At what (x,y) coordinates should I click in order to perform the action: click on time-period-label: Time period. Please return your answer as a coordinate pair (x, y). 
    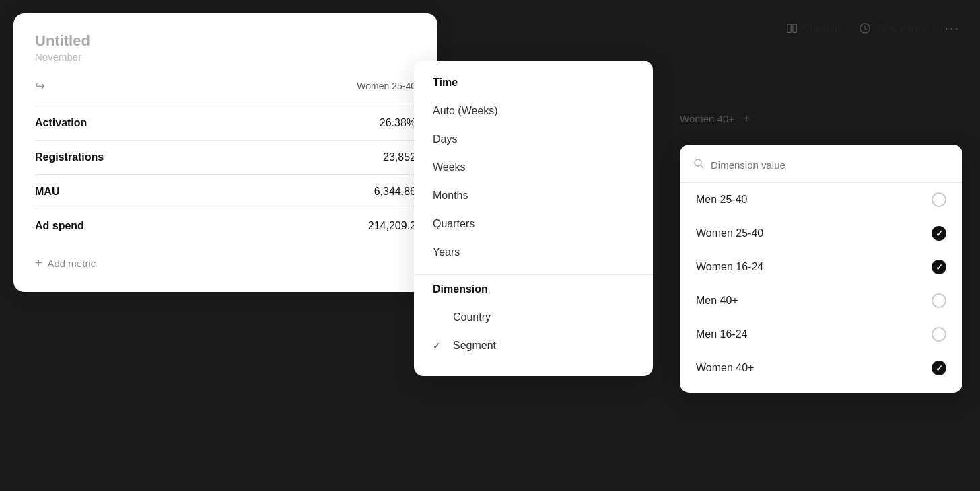
    Looking at the image, I should click on (902, 28).